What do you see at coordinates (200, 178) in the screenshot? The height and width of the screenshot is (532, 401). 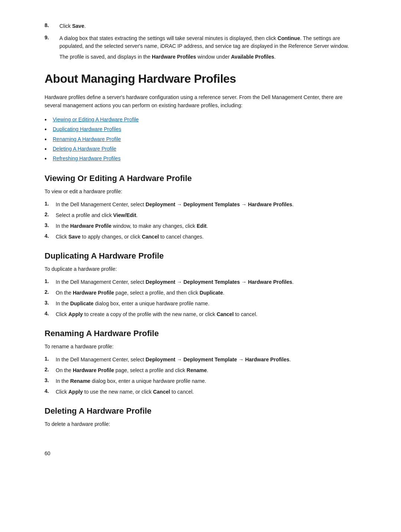 I see `section-heading-viewing: Viewing Or Editing A Hardware Profile` at bounding box center [200, 178].